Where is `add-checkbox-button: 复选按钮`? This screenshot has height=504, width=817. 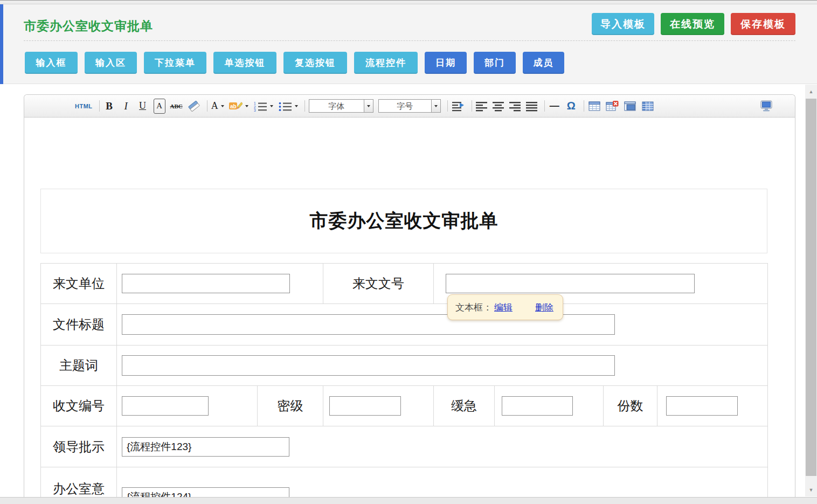 add-checkbox-button: 复选按钮 is located at coordinates (315, 63).